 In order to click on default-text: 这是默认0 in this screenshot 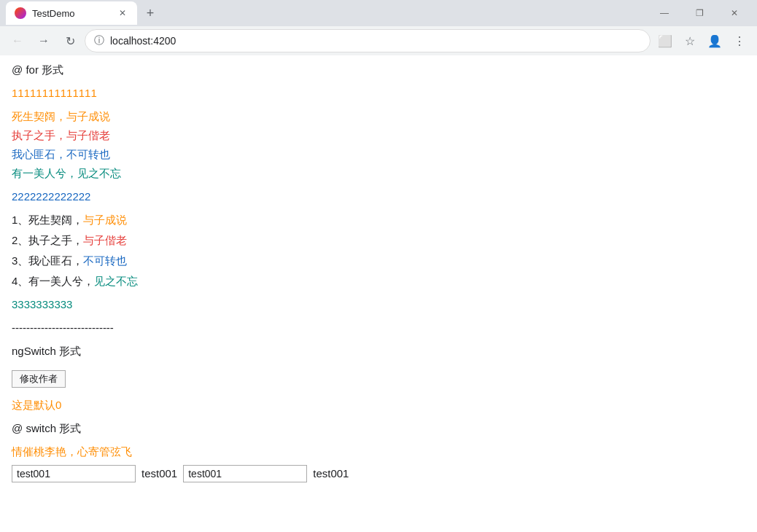, I will do `click(378, 405)`.